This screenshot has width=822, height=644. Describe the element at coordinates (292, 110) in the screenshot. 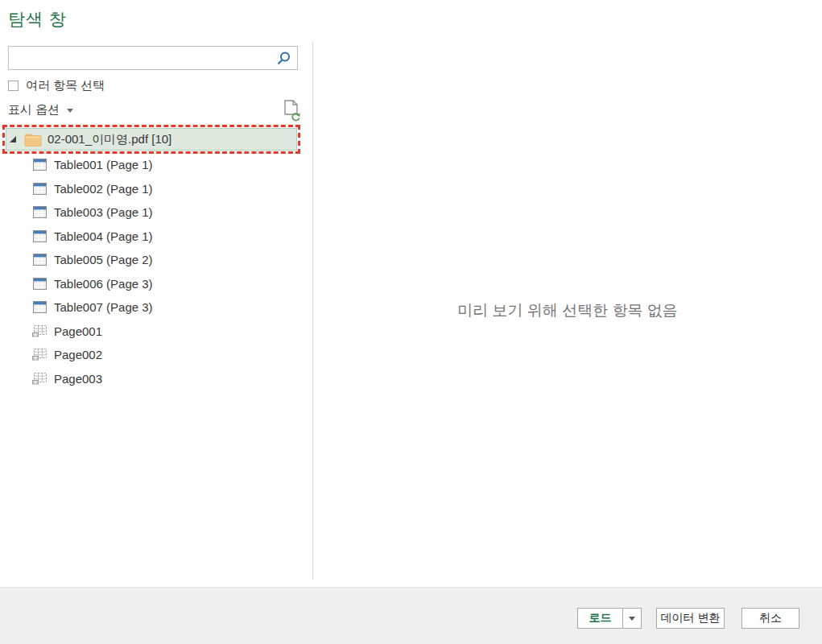

I see `refresh-file-icon` at that location.